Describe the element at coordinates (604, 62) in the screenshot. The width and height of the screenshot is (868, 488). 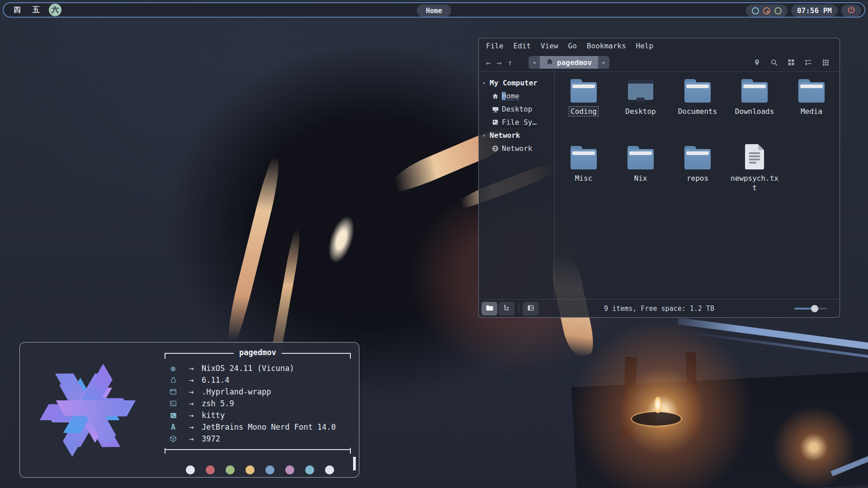
I see `path-scroll-right-button: ▸` at that location.